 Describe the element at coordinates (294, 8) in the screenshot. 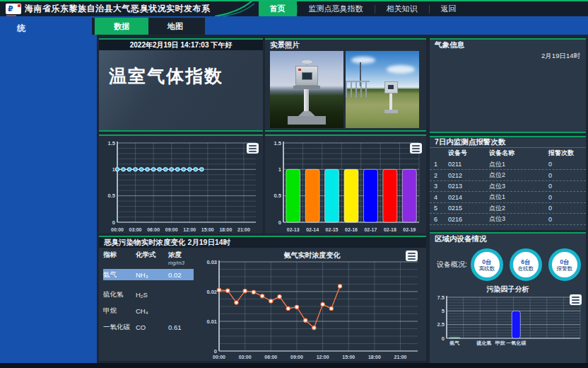

I see `top-bar: ₽ 海南省乐东黎族自治县大气恶臭状况实时发布系 首页 监测点恶臭指数 相关知识 …` at that location.